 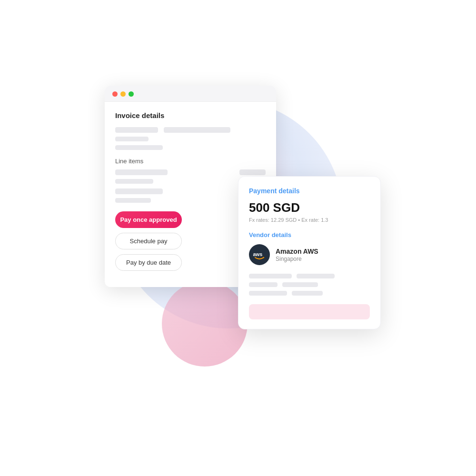 I want to click on vendor-location: Singapore, so click(x=297, y=259).